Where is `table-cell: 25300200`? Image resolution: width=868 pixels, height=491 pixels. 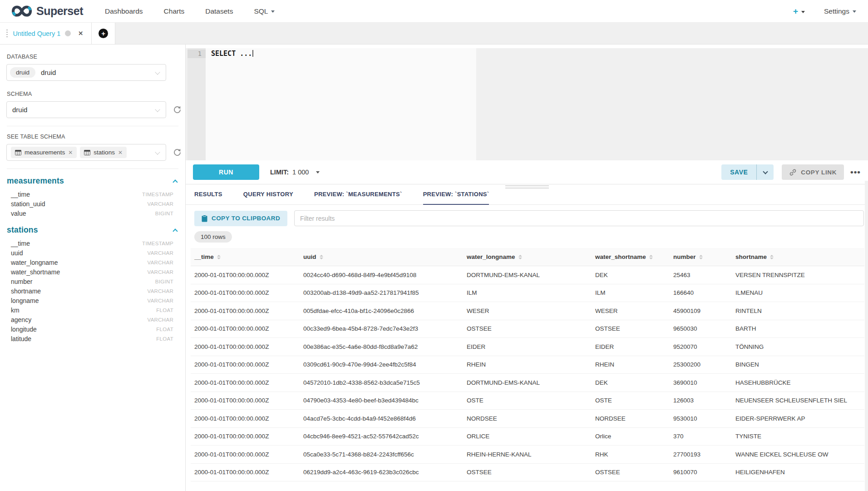
table-cell: 25300200 is located at coordinates (701, 364).